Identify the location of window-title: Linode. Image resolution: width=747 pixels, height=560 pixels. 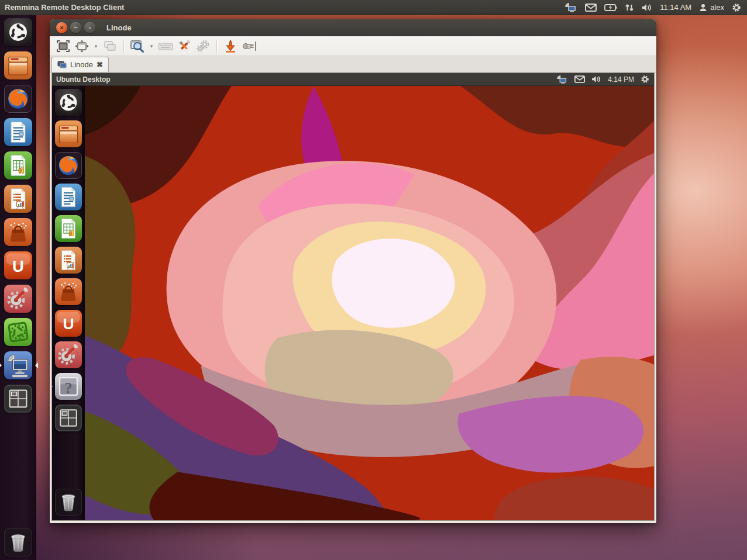
(119, 28).